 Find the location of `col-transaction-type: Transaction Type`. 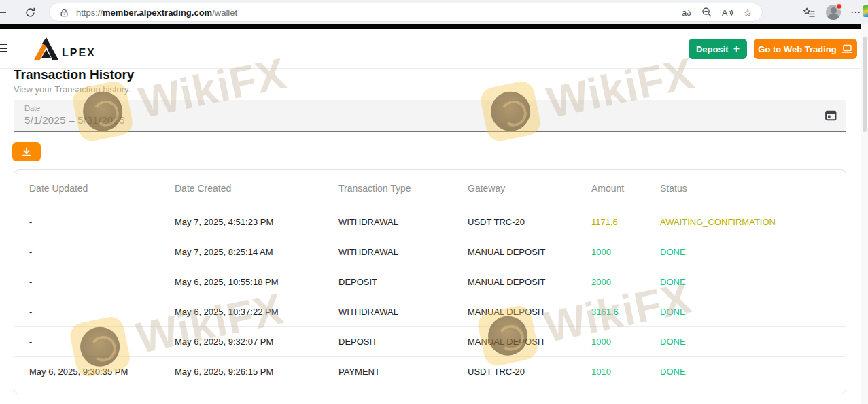

col-transaction-type: Transaction Type is located at coordinates (403, 188).